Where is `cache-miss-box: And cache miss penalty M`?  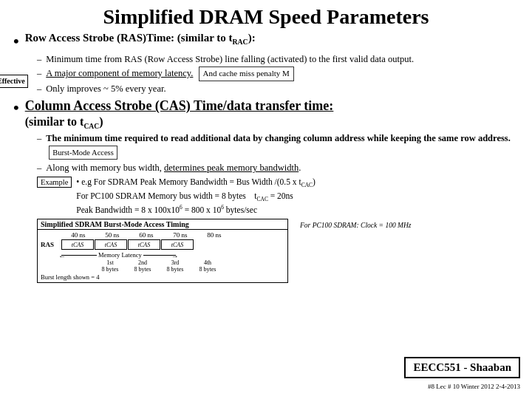 cache-miss-box: And cache miss penalty M is located at coordinates (247, 74).